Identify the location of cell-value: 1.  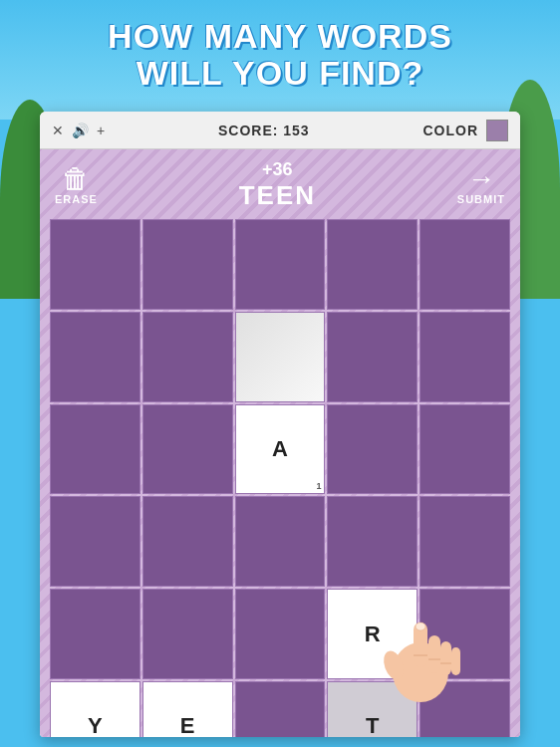
(319, 486).